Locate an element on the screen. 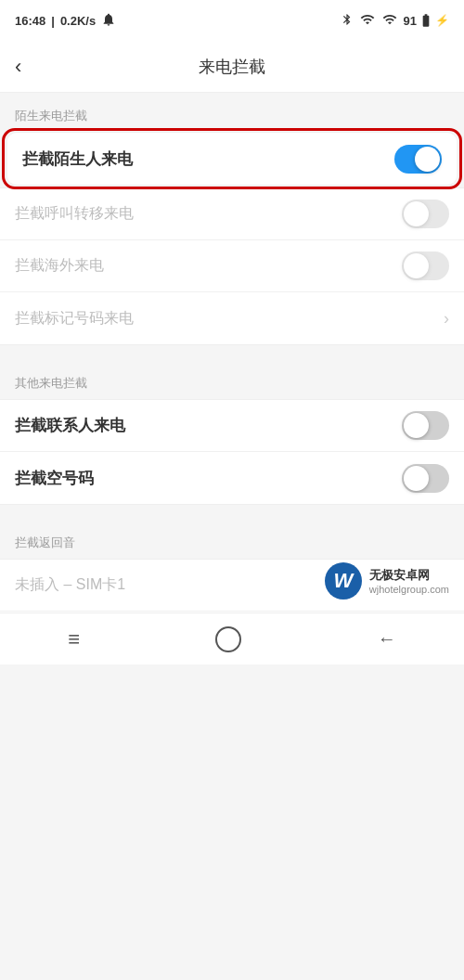 The height and width of the screenshot is (980, 464). status-left: 16:48 | 0.2K/s is located at coordinates (65, 20).